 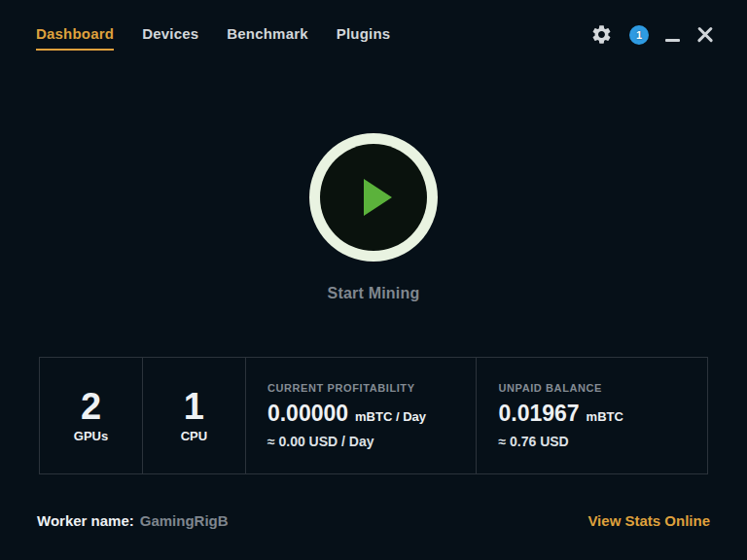 I want to click on tab-benchmark: Benchmark, so click(x=267, y=38).